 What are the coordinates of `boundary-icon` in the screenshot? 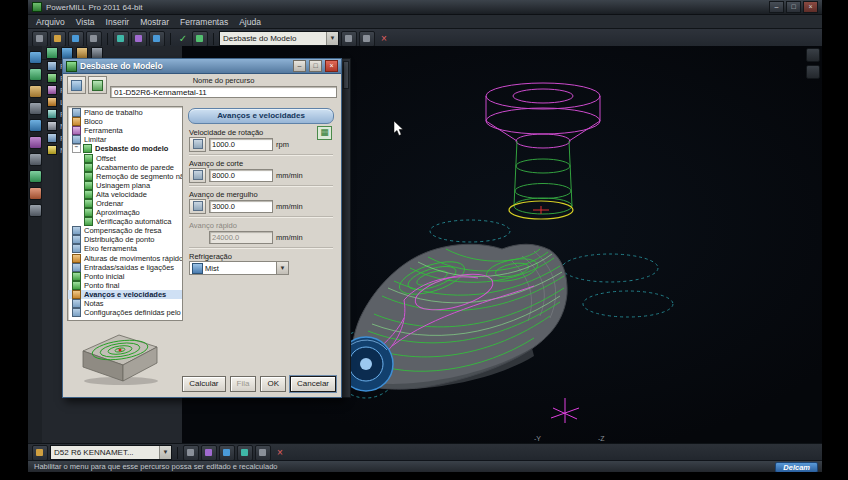 It's located at (157, 39).